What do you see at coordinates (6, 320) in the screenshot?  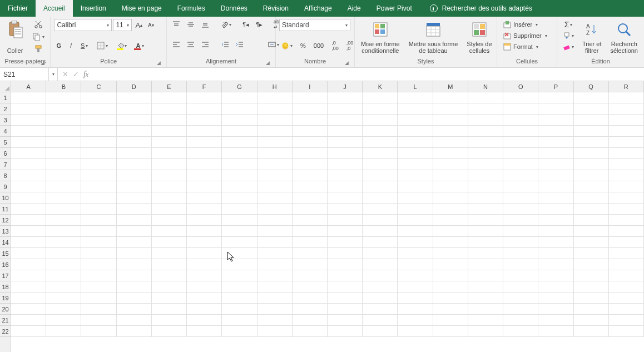 I see `row-header-21: 21` at bounding box center [6, 320].